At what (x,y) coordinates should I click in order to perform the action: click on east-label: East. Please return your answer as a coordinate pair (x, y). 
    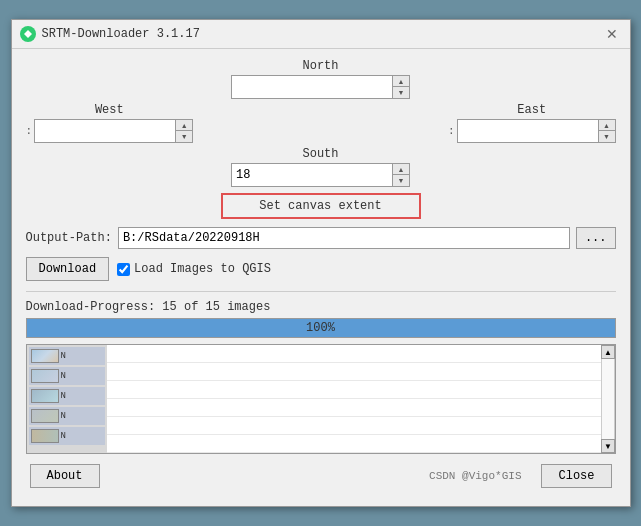
    Looking at the image, I should click on (532, 110).